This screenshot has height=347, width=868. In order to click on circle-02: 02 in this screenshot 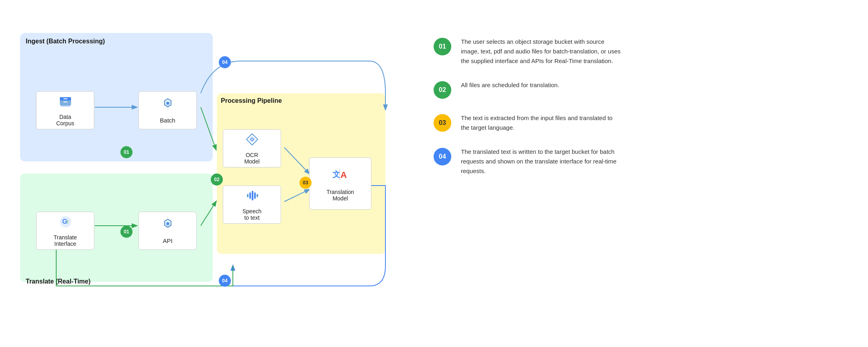, I will do `click(217, 180)`.